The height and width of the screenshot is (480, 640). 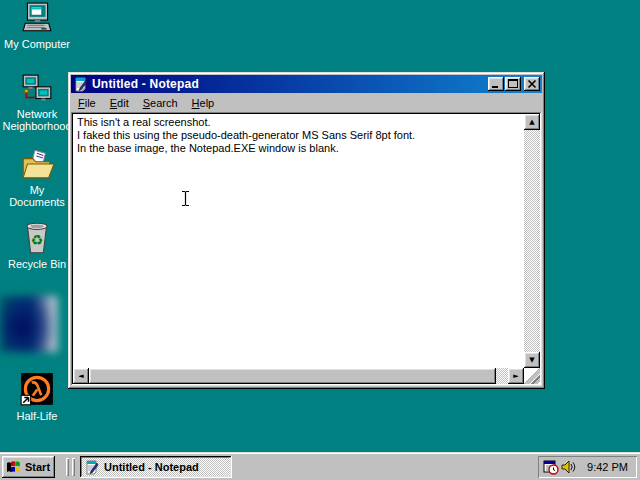 What do you see at coordinates (568, 467) in the screenshot?
I see `volume-icon` at bounding box center [568, 467].